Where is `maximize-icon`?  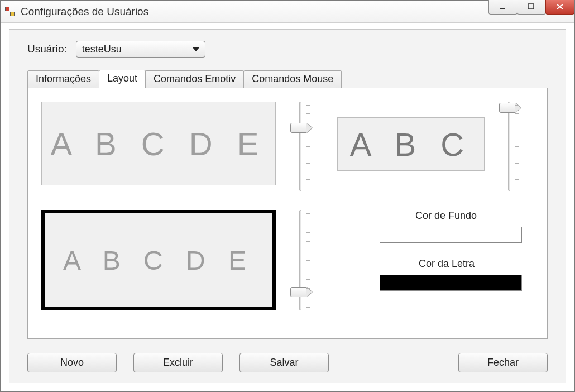 maximize-icon is located at coordinates (531, 7).